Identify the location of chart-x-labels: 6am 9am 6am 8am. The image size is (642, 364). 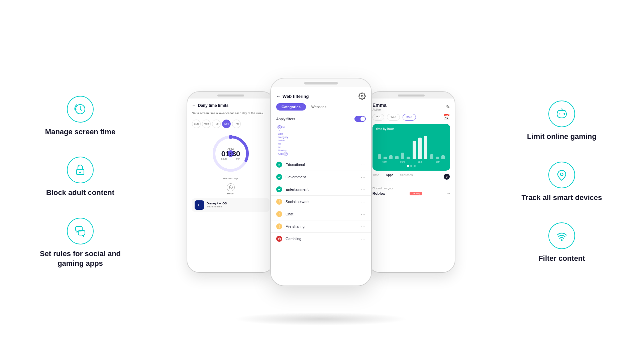
(411, 162).